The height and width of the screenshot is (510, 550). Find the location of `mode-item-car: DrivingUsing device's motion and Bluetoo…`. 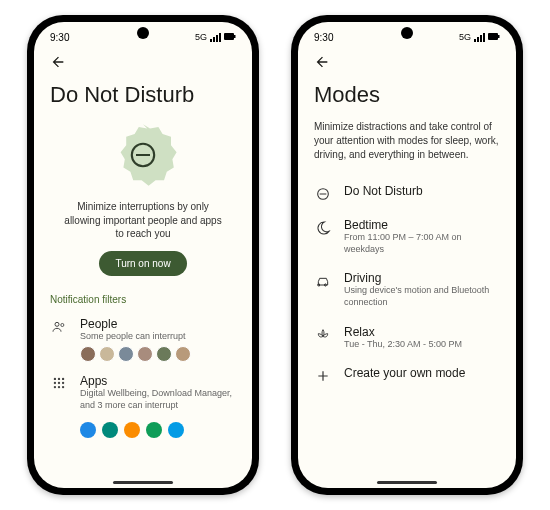

mode-item-car: DrivingUsing device's motion and Bluetoo… is located at coordinates (407, 290).